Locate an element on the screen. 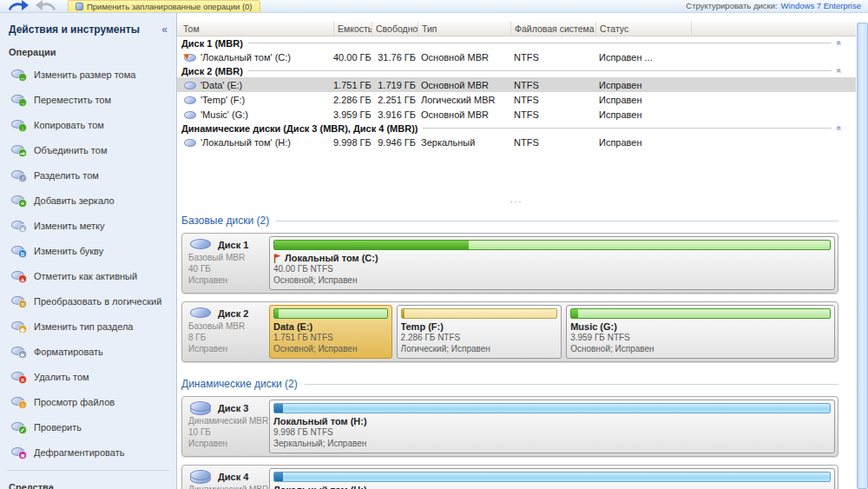 Image resolution: width=868 pixels, height=489 pixels. disk-section-header: Динамические диски (2) is located at coordinates (510, 383).